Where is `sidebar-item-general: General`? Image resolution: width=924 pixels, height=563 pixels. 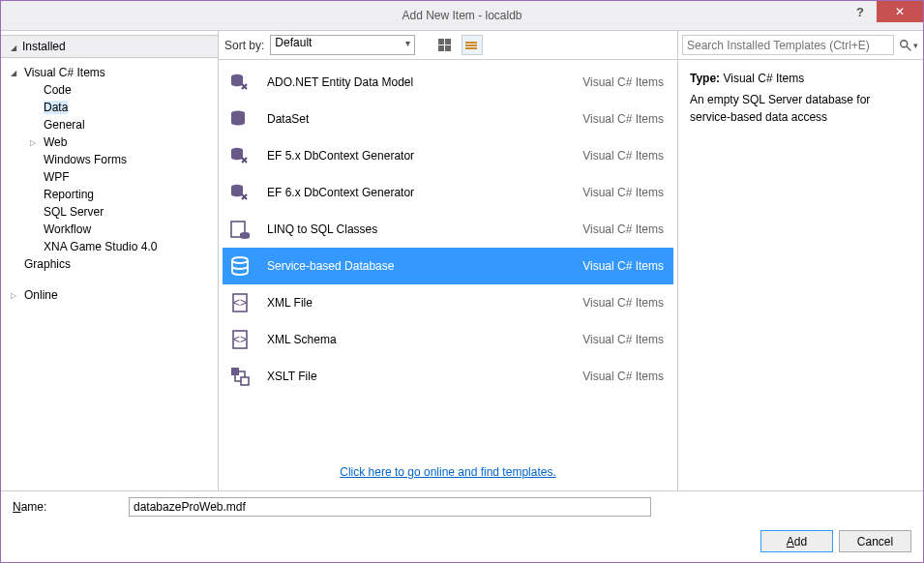 sidebar-item-general: General is located at coordinates (119, 125).